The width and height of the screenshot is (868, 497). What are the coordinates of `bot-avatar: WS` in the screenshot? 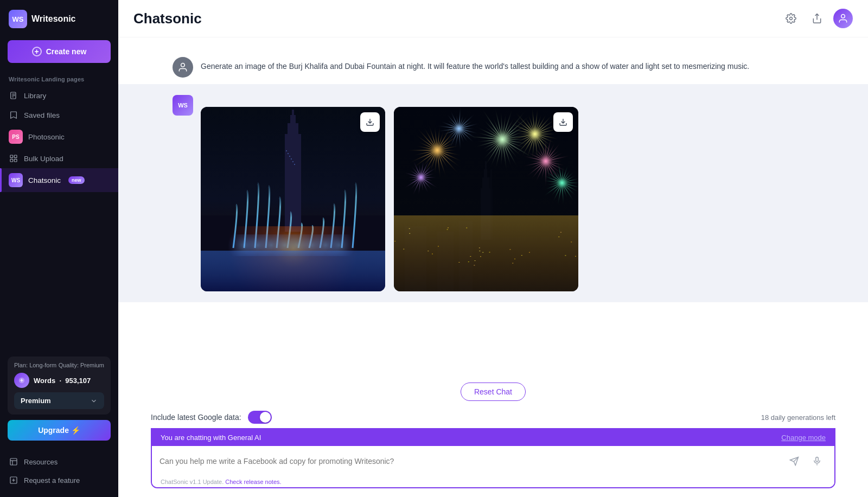 It's located at (183, 105).